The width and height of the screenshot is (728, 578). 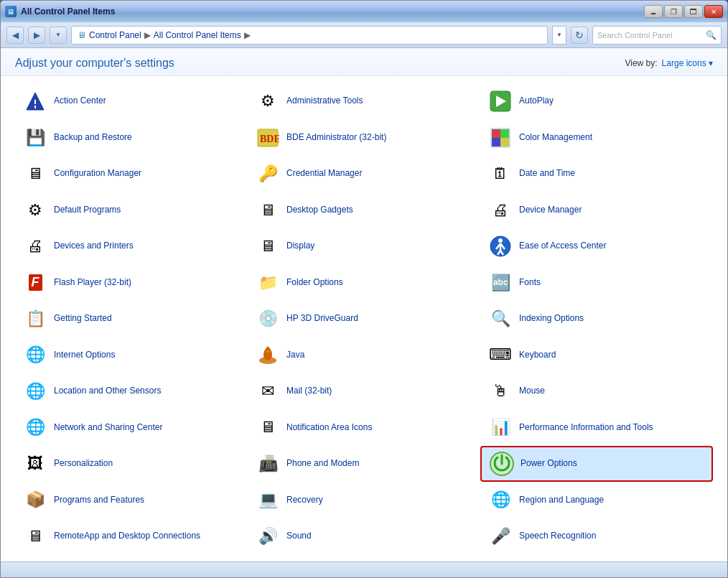 I want to click on bde-admin-label: BDE Administrator (32-bit), so click(x=336, y=138).